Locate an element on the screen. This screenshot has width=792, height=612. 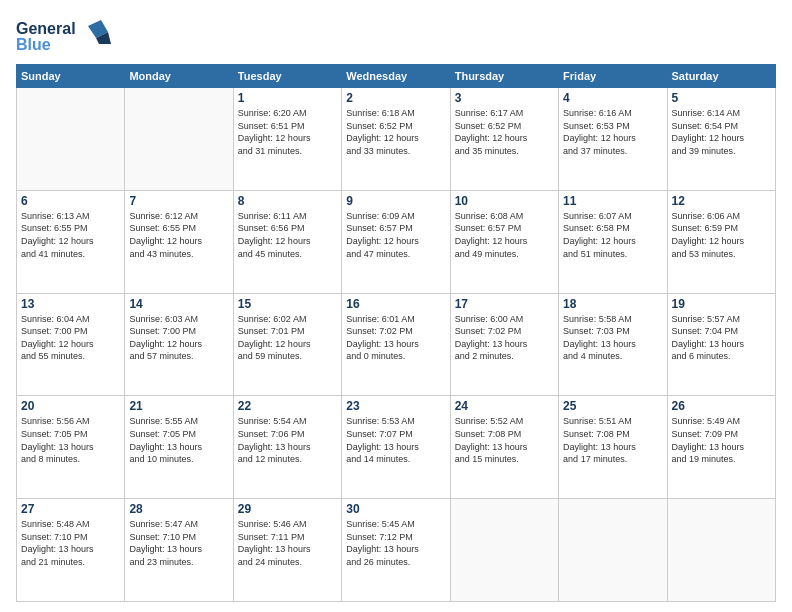
day-info: Sunrise: 6:20 AM Sunset: 6:51 PM Dayligh… is located at coordinates (288, 132).